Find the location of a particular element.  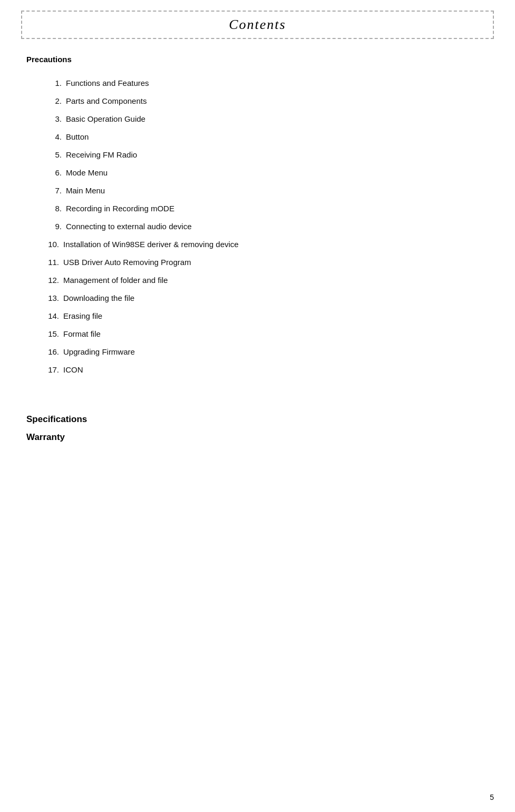

toc-item: 8.Recording in Recording mODE is located at coordinates (257, 209).